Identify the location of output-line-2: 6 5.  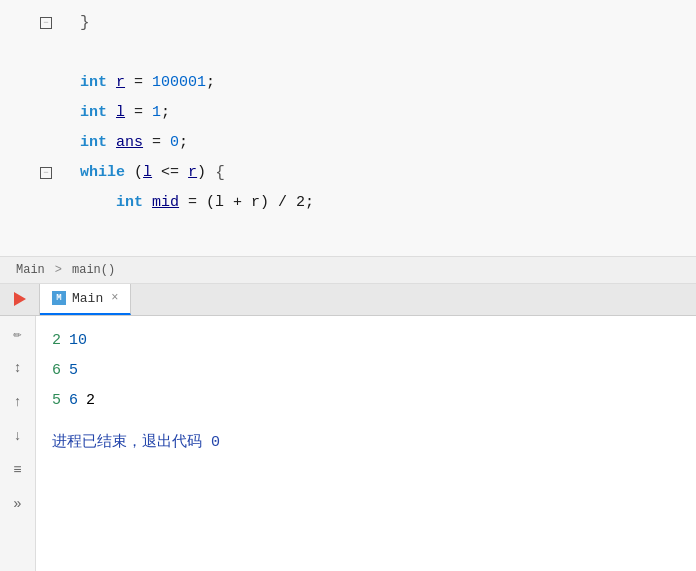
(366, 371).